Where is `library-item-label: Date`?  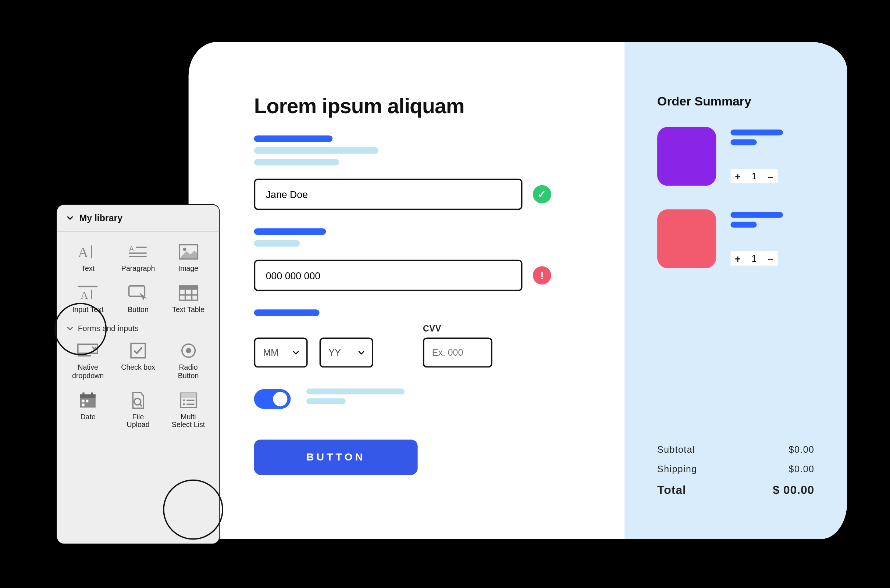
library-item-label: Date is located at coordinates (88, 417).